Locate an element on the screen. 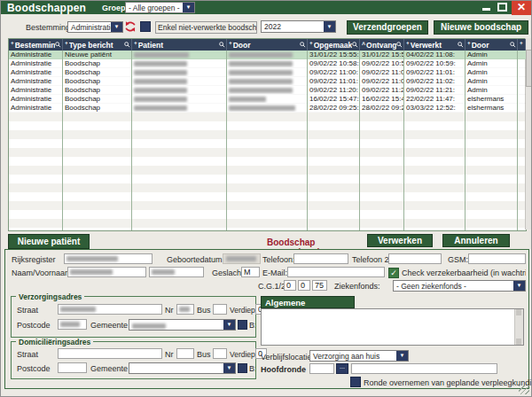  table-row: AdministratieBoodschap16/02/22 15:47:16/… is located at coordinates (268, 99).